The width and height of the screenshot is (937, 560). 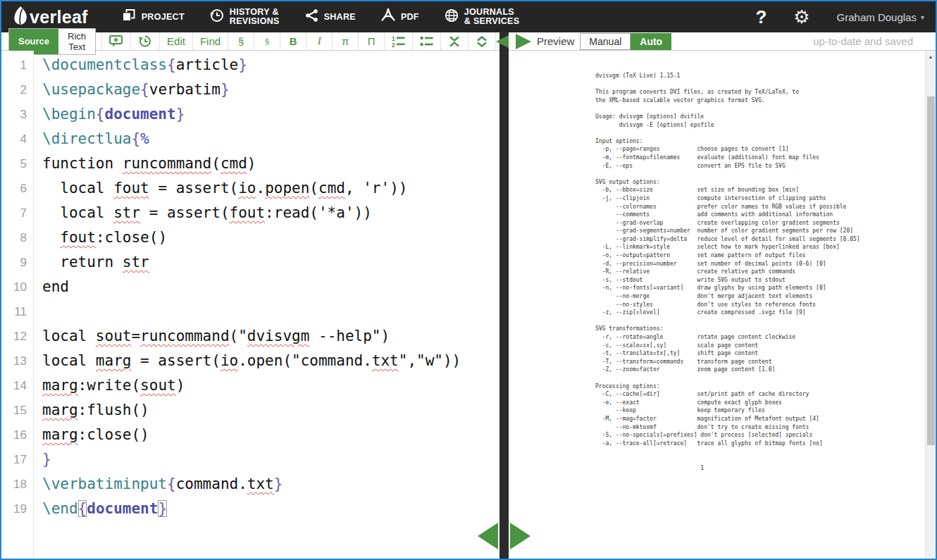 I want to click on line-content: \documentclass{article}, so click(x=141, y=65).